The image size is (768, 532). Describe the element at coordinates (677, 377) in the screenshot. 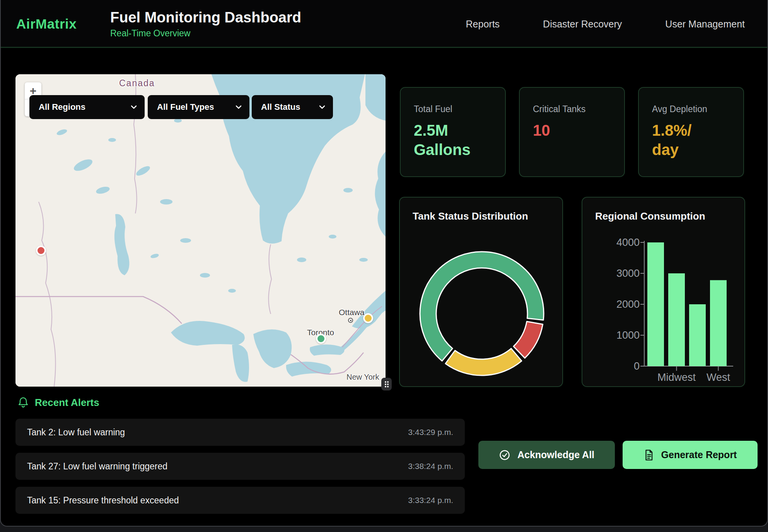

I see `svg-text: Midwest` at that location.